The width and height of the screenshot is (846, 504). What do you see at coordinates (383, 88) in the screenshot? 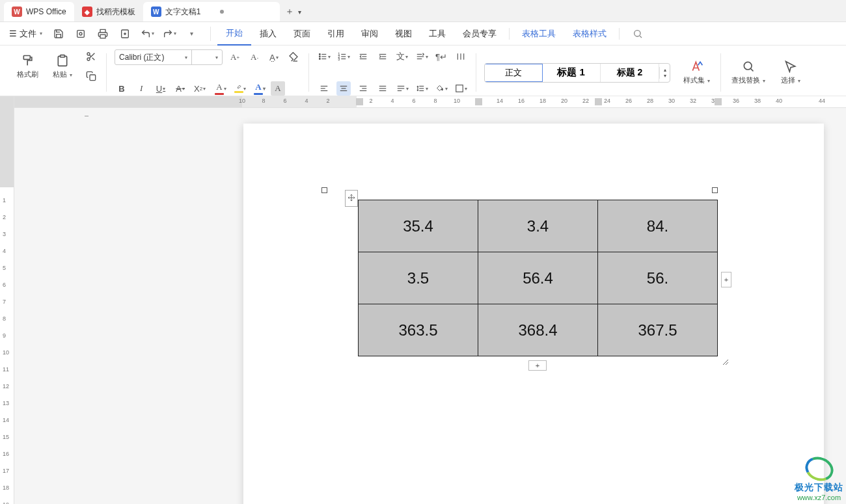
I see `align-justify-button` at bounding box center [383, 88].